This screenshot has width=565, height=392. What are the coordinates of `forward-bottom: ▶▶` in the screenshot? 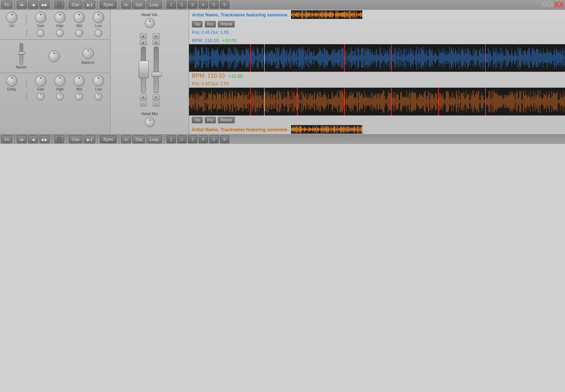 It's located at (45, 139).